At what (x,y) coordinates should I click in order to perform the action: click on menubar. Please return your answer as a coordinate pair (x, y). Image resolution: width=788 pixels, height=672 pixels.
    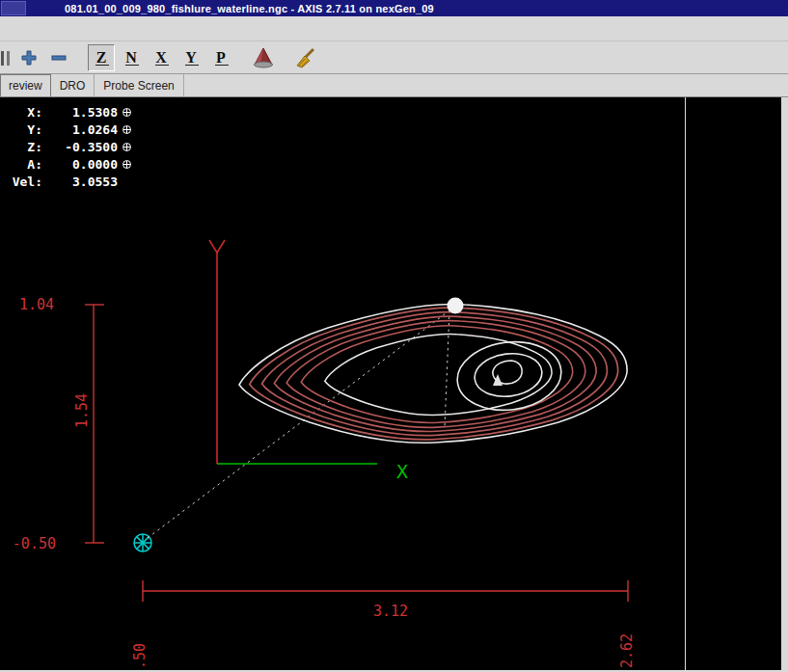
    Looking at the image, I should click on (394, 29).